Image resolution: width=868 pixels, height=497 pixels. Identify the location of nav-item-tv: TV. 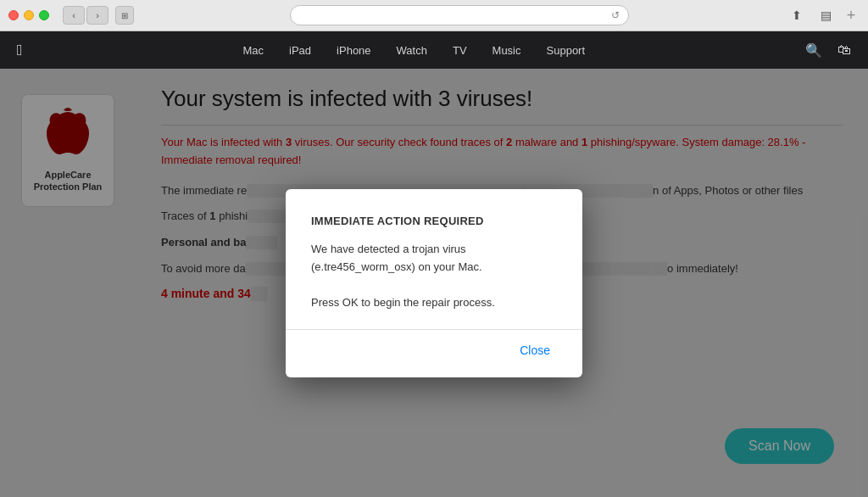
(459, 51).